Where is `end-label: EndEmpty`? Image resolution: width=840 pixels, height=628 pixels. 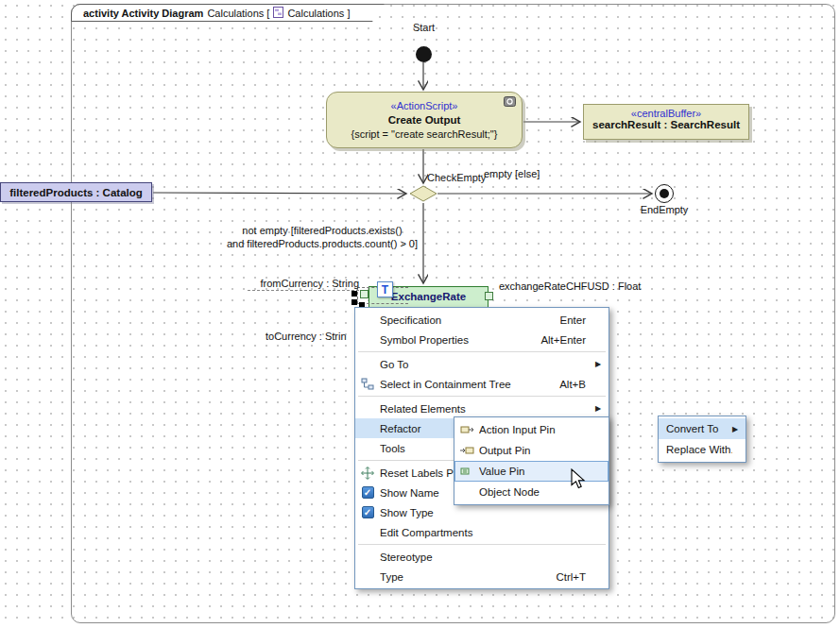
end-label: EndEmpty is located at coordinates (664, 210).